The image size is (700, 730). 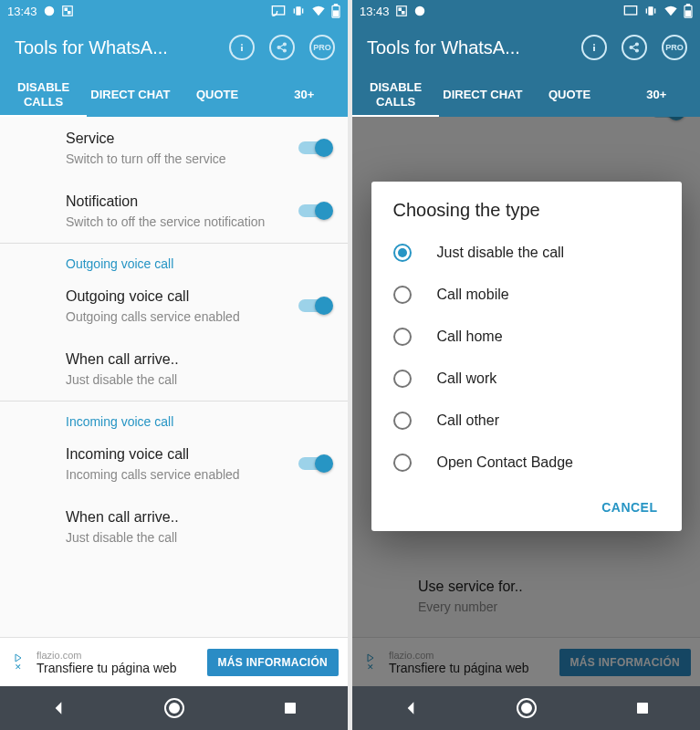 What do you see at coordinates (199, 222) in the screenshot?
I see `setting-sub: Switch to off the service notification` at bounding box center [199, 222].